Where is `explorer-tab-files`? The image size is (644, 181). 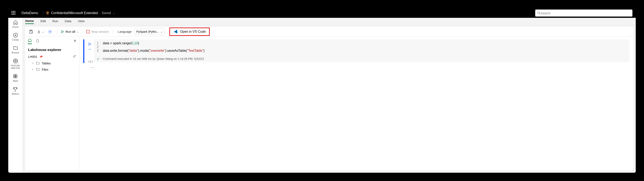
explorer-tab-files is located at coordinates (38, 41).